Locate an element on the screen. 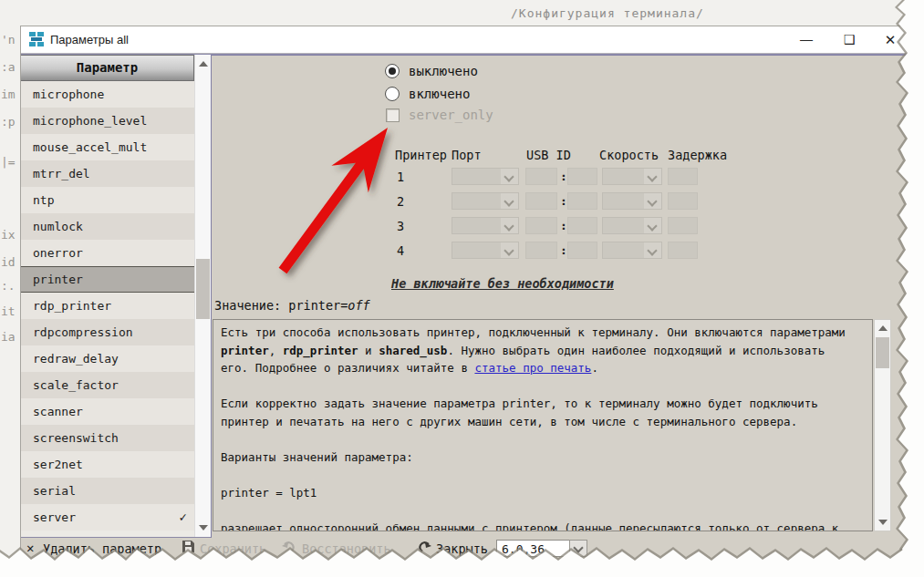 The width and height of the screenshot is (924, 577). description-segment: printer = lpt1 is located at coordinates (268, 492).